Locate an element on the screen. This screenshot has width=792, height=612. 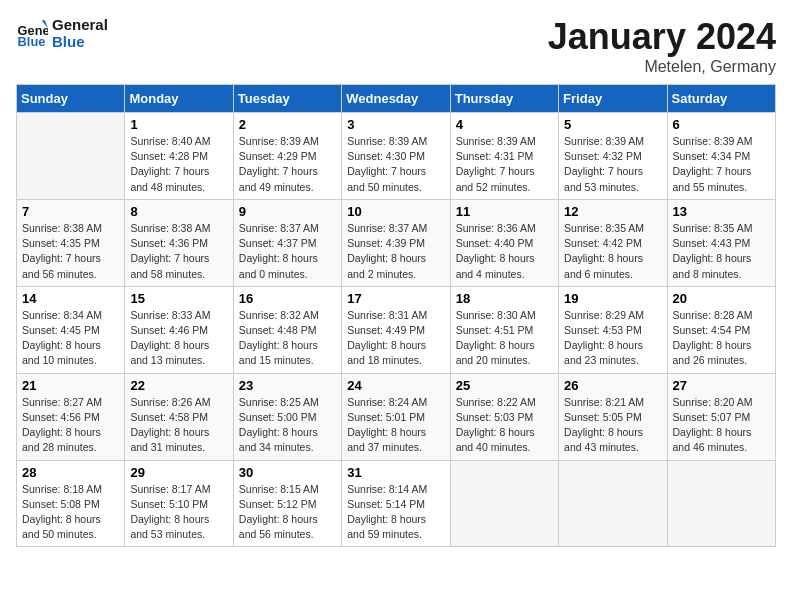
day-cell: 3Sunrise: 8:39 AMSunset: 4:30 PMDaylight… is located at coordinates (396, 156).